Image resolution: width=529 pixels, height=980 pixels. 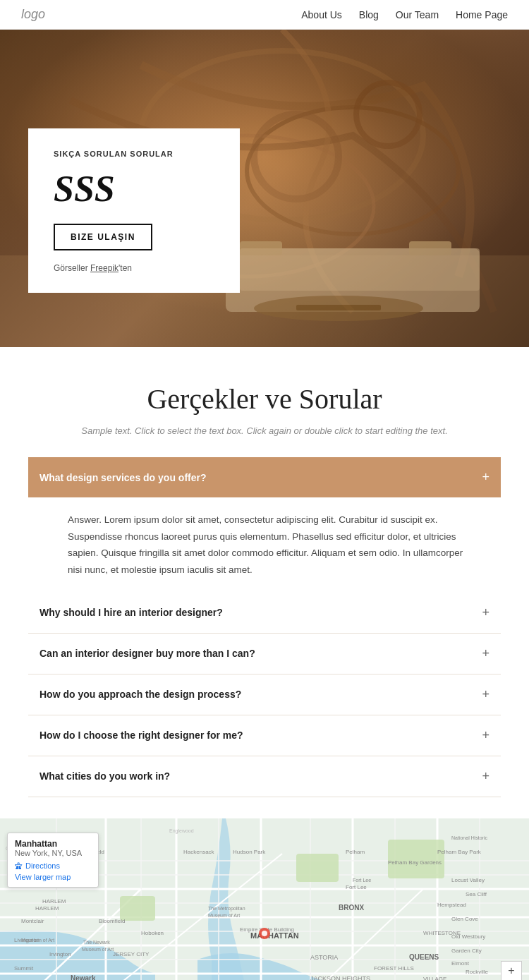 I want to click on section-title-area: Gerçekler ve Sorular Sample text. Click …, so click(x=264, y=395).